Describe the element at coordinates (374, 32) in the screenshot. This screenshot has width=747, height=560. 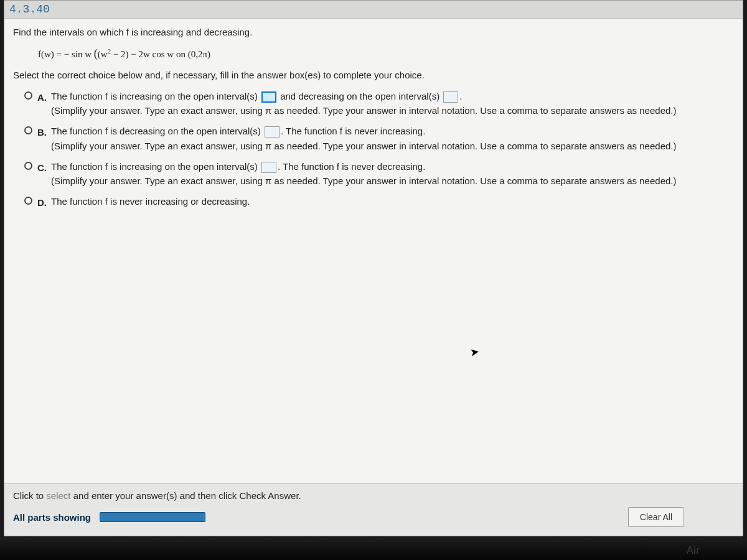
I see `question-prompt: Find the intervals on which f is increas…` at that location.